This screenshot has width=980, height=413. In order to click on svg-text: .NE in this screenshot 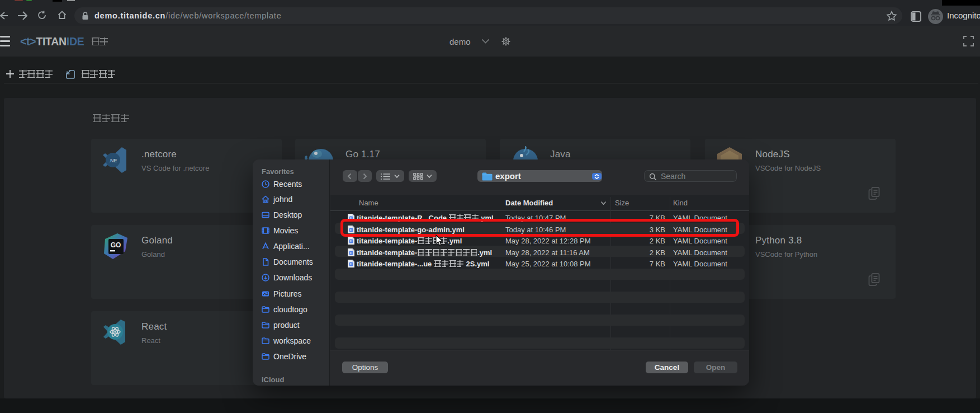, I will do `click(113, 161)`.